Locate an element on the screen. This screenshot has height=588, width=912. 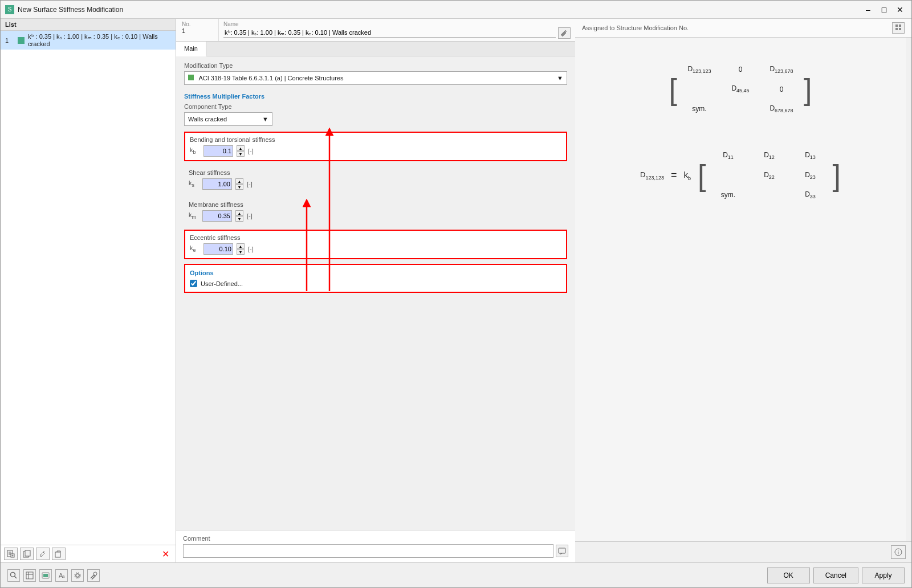
minimize-button: – is located at coordinates (868, 10).